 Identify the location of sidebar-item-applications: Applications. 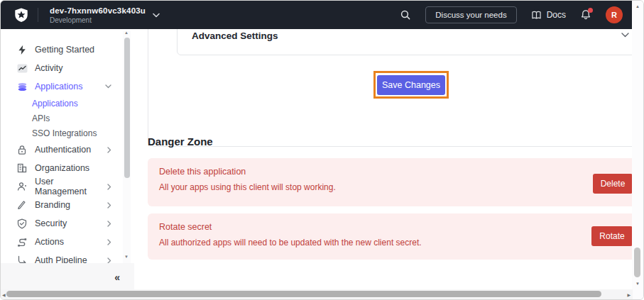
(67, 87).